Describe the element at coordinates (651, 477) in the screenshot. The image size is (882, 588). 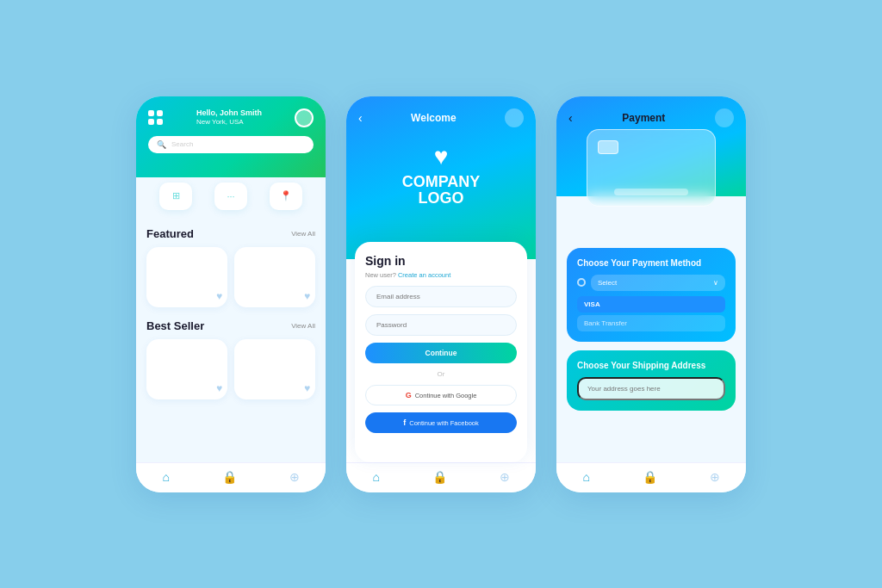
I see `payment-bottom-nav: ⌂ 🔒 ⊕` at that location.